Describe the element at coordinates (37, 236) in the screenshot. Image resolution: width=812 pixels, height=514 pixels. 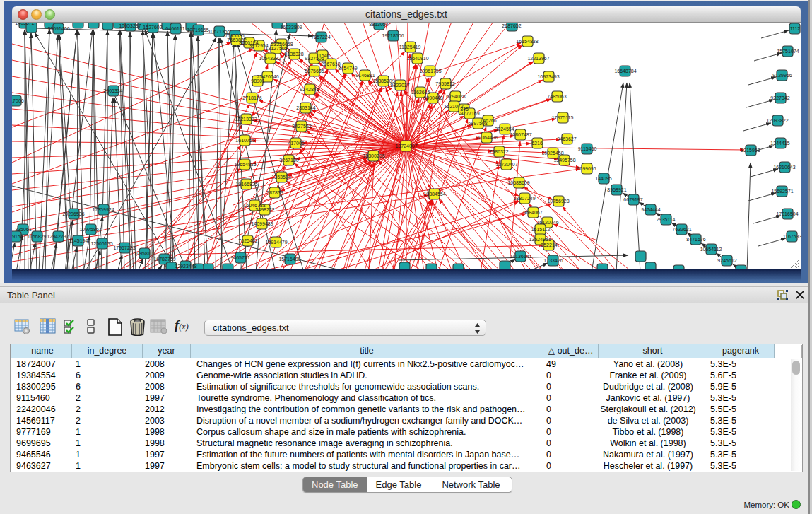
I see `svg-text: 1156829` at that location.